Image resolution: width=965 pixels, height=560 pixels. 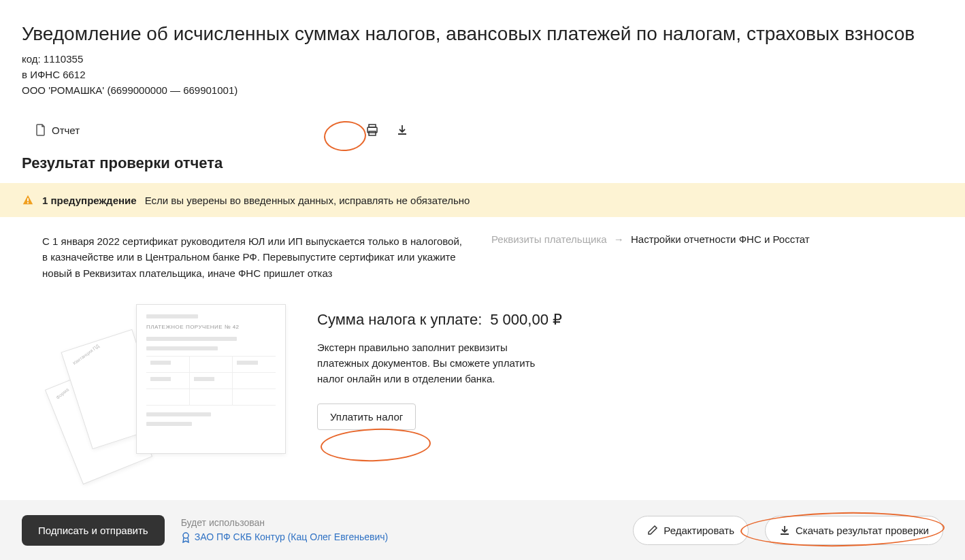 What do you see at coordinates (433, 363) in the screenshot?
I see `payment-description: Экстерн правильно заполнит реквизиты пла…` at bounding box center [433, 363].